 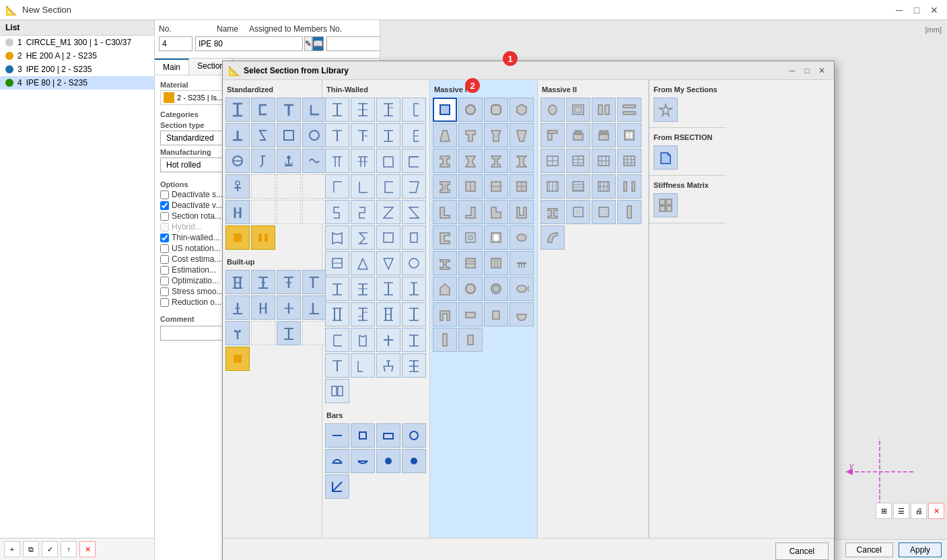 What do you see at coordinates (822, 71) in the screenshot?
I see `dialog-close: ✕` at bounding box center [822, 71].